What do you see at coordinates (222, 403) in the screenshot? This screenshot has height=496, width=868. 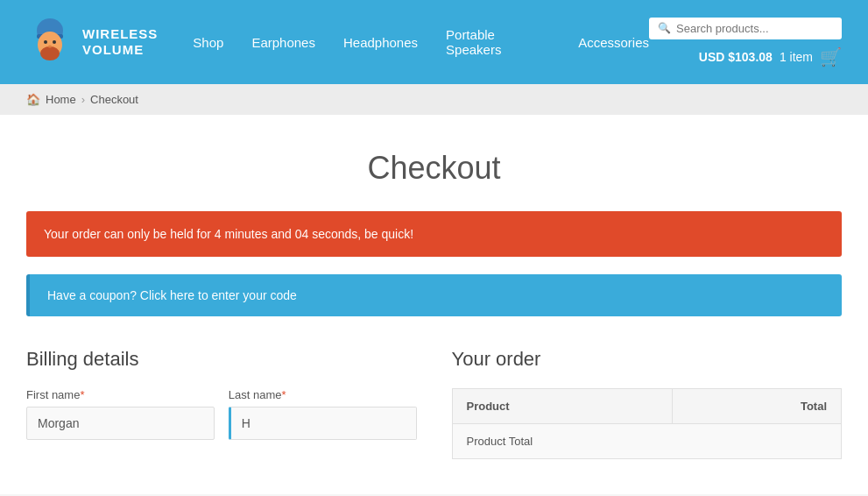 I see `billing-section: Billing details First name* Last name*` at bounding box center [222, 403].